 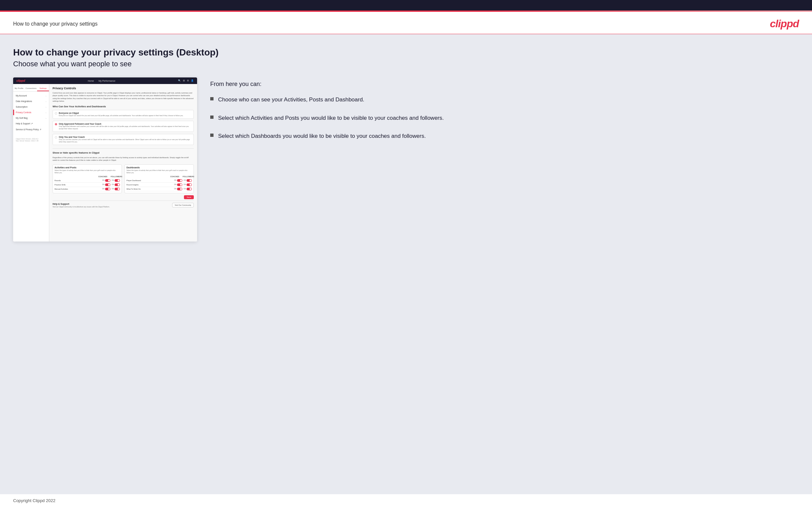 I want to click on page-subtitle: Choose what you want people to see, so click(x=406, y=64).